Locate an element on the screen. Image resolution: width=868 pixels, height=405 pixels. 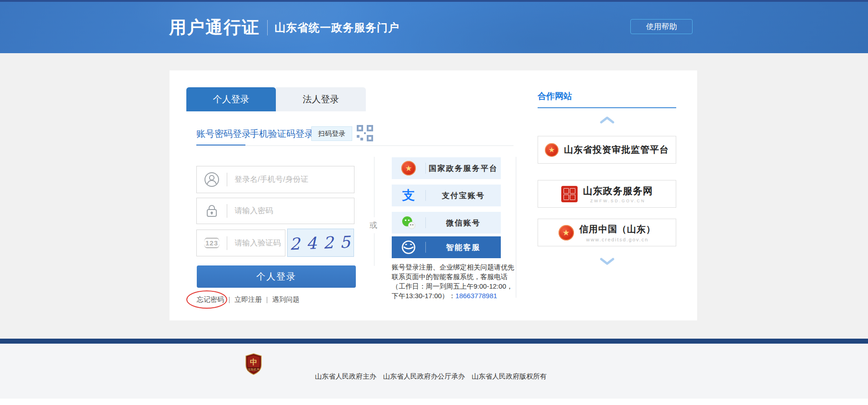
method-account-password: 账号密码登录 is located at coordinates (224, 134).